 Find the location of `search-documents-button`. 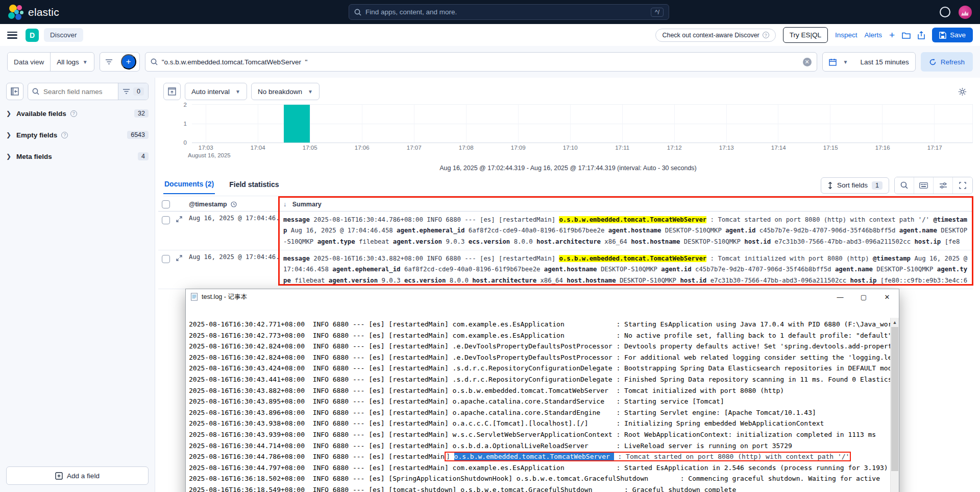

search-documents-button is located at coordinates (904, 185).